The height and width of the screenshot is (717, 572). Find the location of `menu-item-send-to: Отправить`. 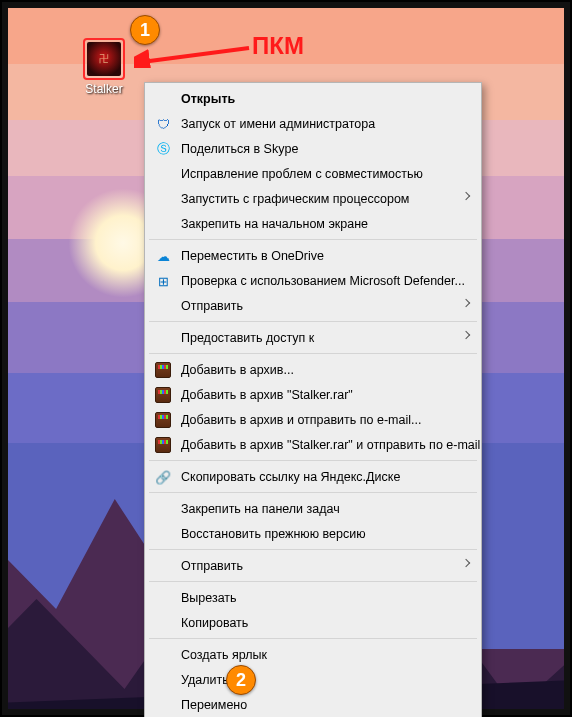

menu-item-send-to: Отправить is located at coordinates (313, 306).